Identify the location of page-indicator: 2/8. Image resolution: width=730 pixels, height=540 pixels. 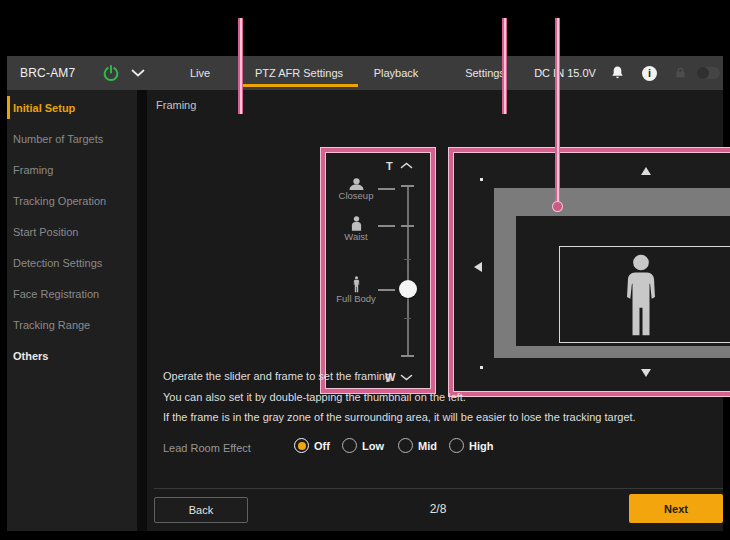
(438, 509).